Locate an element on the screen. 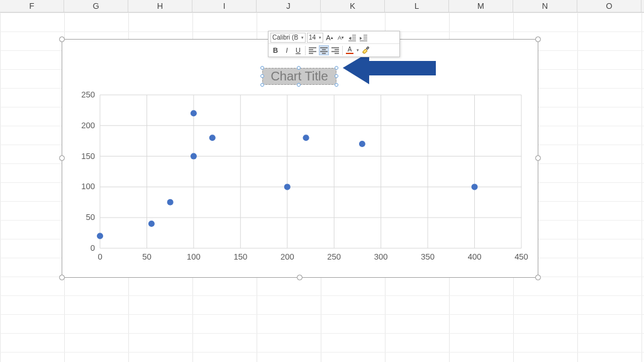 The width and height of the screenshot is (644, 362). align-right-button is located at coordinates (335, 50).